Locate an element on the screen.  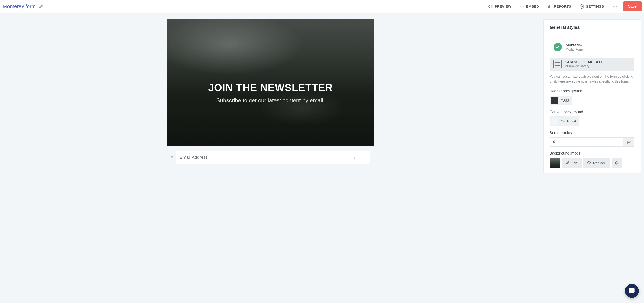
color-value: #333 is located at coordinates (565, 100).